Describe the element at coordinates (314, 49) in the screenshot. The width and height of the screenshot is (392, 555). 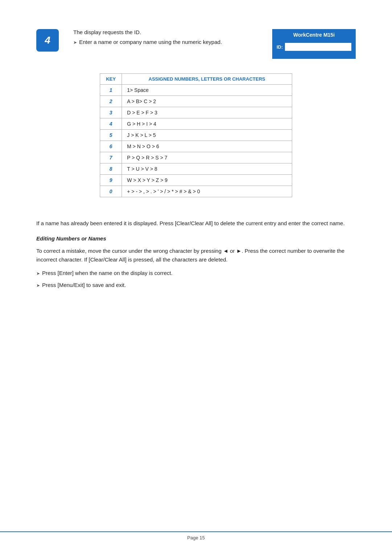
I see `workcentre-body: ID:` at that location.